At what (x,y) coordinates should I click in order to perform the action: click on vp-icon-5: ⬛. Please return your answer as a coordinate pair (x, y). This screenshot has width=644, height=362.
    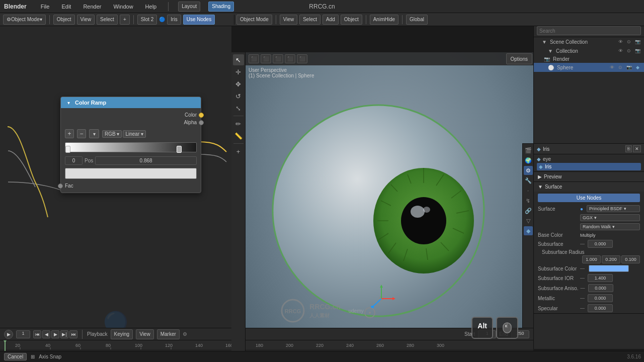
    Looking at the image, I should click on (302, 59).